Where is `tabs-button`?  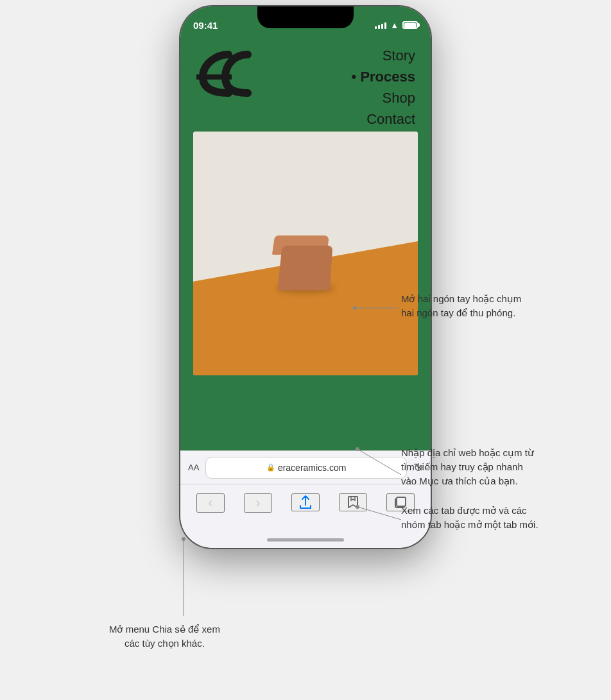 tabs-button is located at coordinates (400, 502).